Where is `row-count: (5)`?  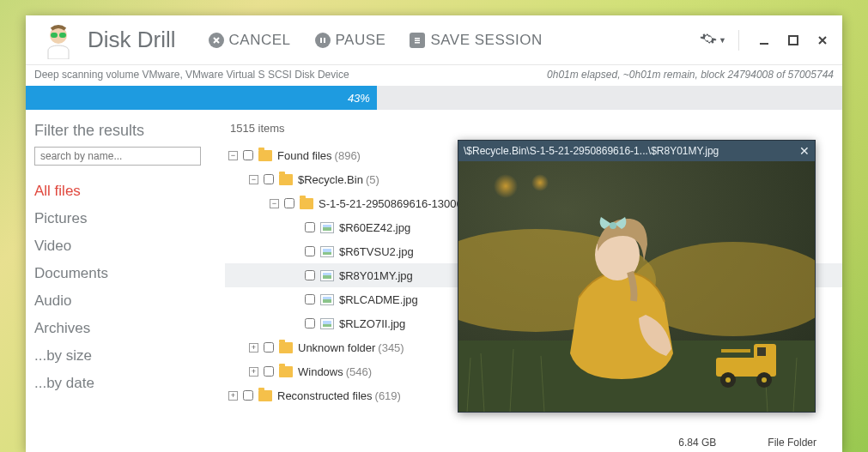
row-count: (5) is located at coordinates (373, 180).